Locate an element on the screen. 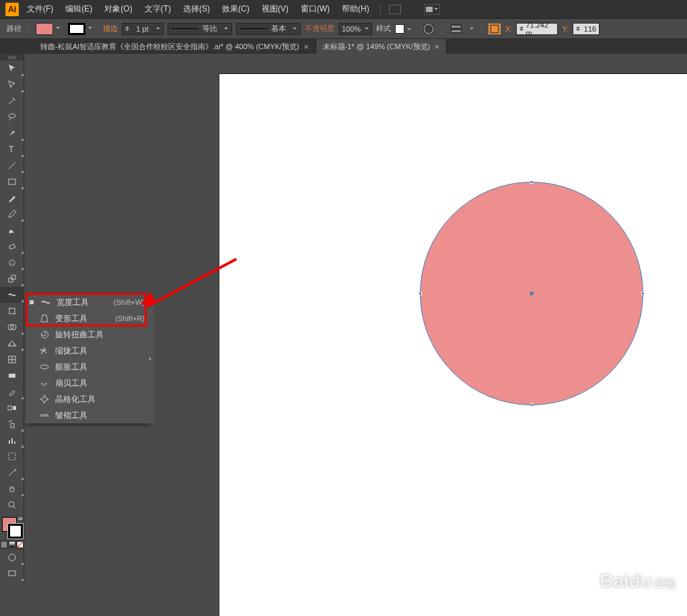 This screenshot has width=687, height=616. tool-hand is located at coordinates (12, 489).